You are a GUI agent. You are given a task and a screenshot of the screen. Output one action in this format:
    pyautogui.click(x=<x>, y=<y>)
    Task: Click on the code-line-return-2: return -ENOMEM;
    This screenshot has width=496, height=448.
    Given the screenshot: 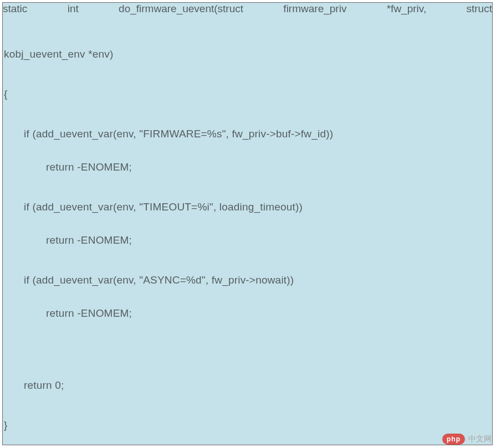 What is the action you would take?
    pyautogui.click(x=89, y=240)
    